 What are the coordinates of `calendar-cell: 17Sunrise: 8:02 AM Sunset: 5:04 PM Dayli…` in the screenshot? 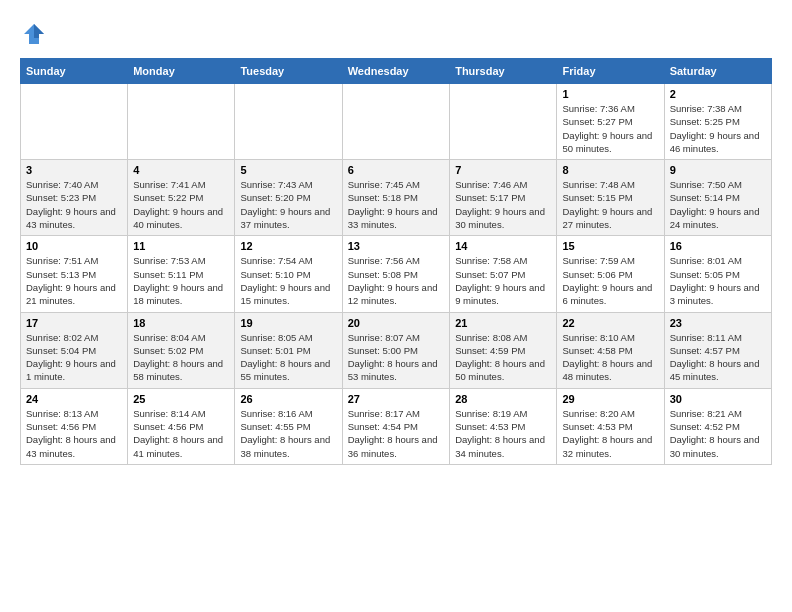 It's located at (74, 350).